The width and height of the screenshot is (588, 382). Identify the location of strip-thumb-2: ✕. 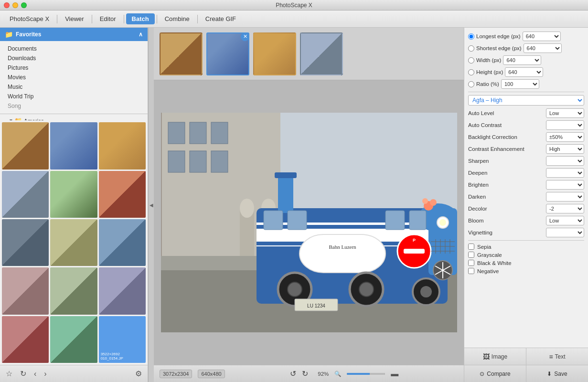
(228, 54).